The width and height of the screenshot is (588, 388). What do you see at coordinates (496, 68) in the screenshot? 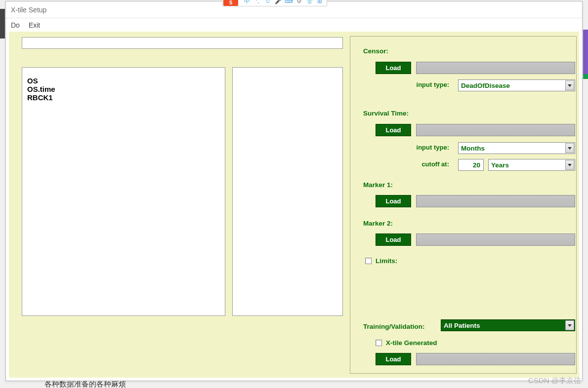
I see `censor-value-field` at bounding box center [496, 68].